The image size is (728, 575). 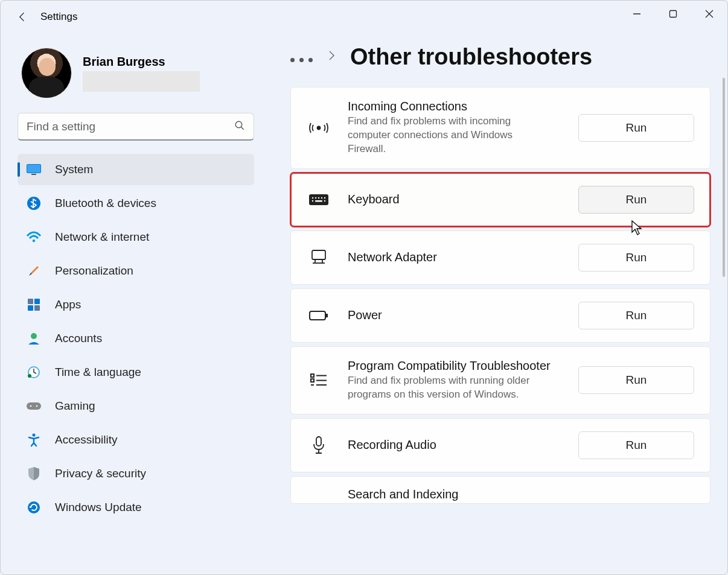 What do you see at coordinates (34, 406) in the screenshot?
I see `gamepad-icon` at bounding box center [34, 406].